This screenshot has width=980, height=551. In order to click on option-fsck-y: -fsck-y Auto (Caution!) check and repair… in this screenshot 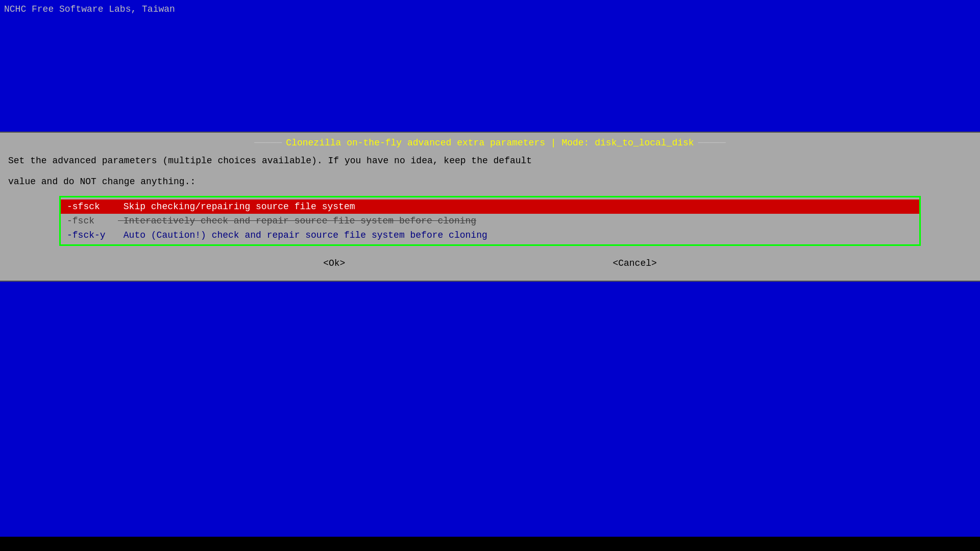, I will do `click(490, 235)`.